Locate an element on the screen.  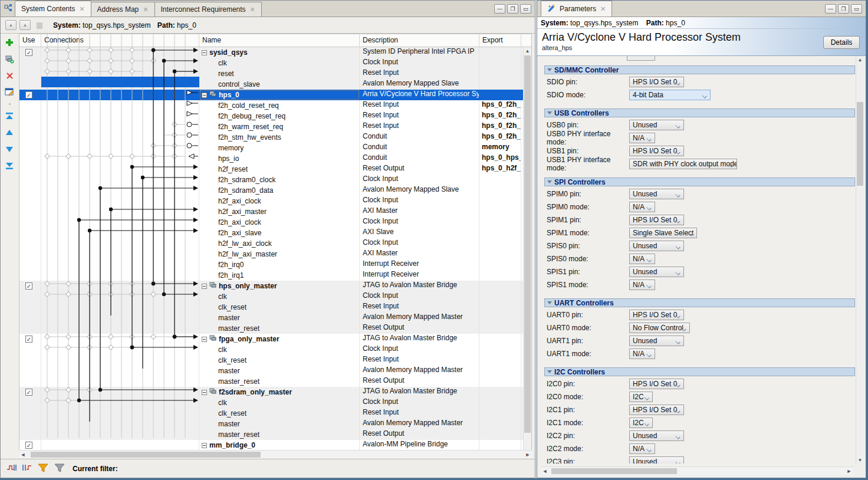
scroll-left-arrow: ◄ is located at coordinates (545, 471).